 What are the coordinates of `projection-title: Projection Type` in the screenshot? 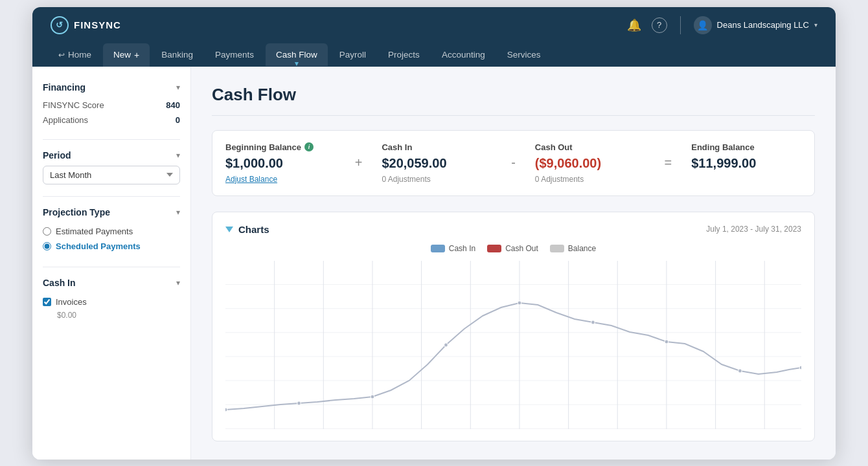 It's located at (76, 212).